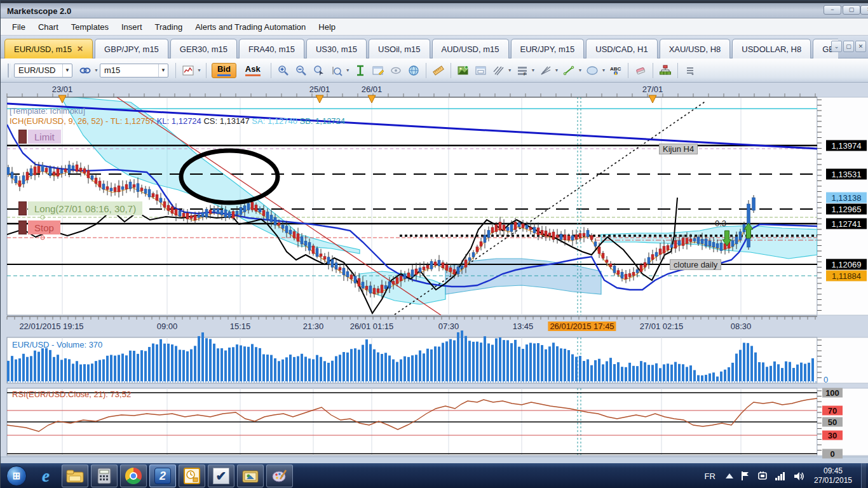 This screenshot has width=868, height=488. I want to click on fib-levels-icon: F, so click(522, 71).